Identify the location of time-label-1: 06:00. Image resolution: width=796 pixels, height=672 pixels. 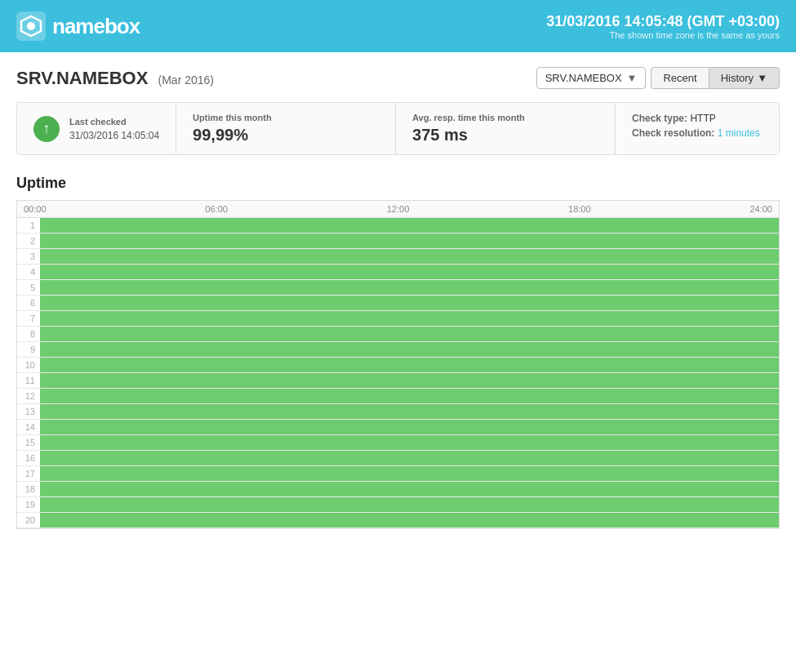
(216, 209).